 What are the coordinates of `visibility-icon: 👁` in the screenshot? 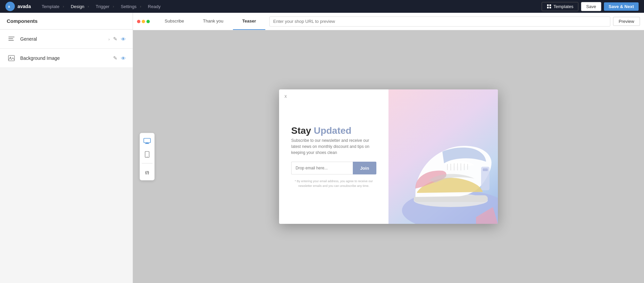 It's located at (123, 39).